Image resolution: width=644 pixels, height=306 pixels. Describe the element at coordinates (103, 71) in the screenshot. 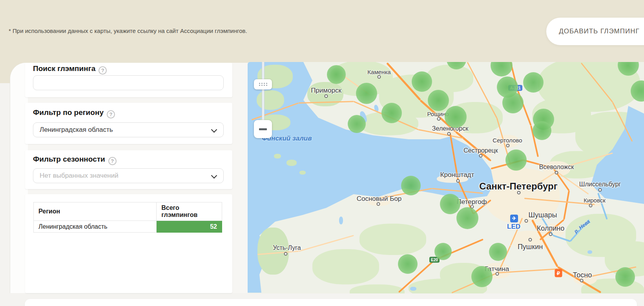

I see `search-help-icon: ?` at that location.